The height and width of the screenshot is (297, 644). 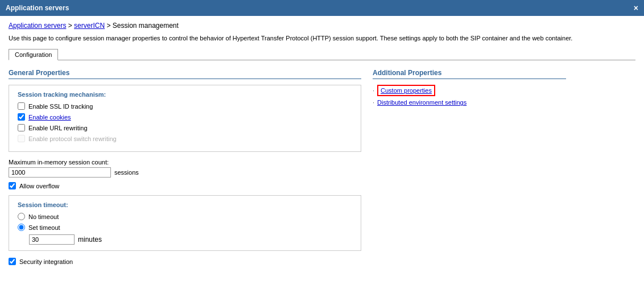 I want to click on title-bar-text: Application servers, so click(x=38, y=8).